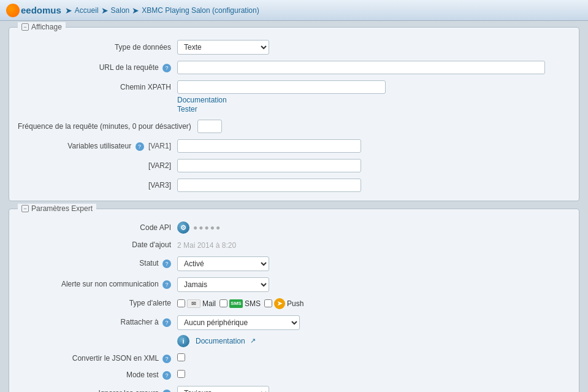 This screenshot has height=392, width=588. Describe the element at coordinates (167, 264) in the screenshot. I see `statut-help-icon: ?` at that location.